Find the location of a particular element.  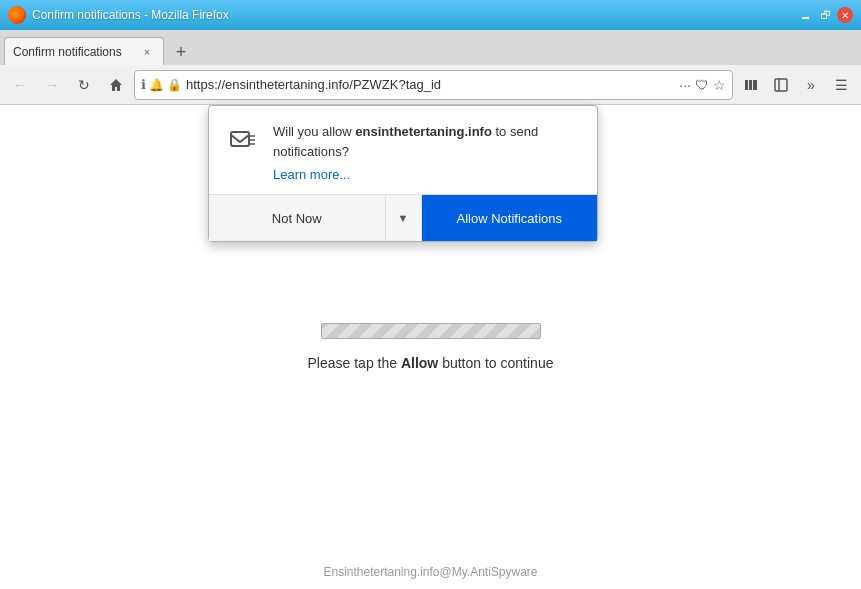

popup-question: Will you allow ensinthetertaning.info to… is located at coordinates (427, 142).